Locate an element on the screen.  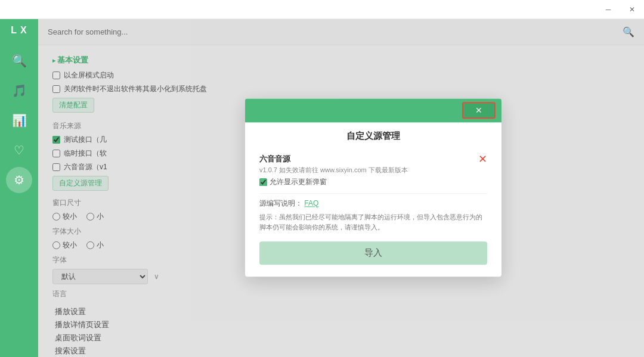
sidebar-icon-settings: ⚙ is located at coordinates (19, 180).